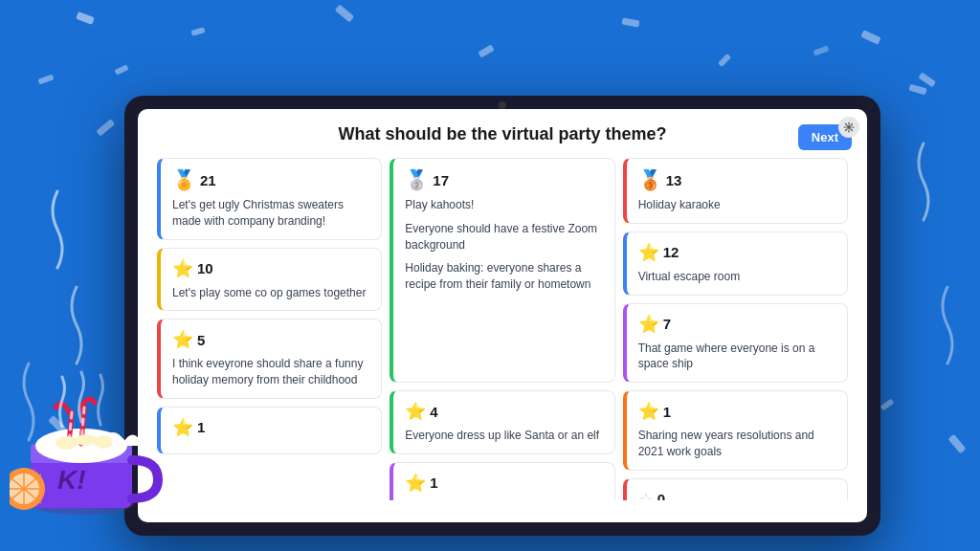 The height and width of the screenshot is (551, 980). Describe the element at coordinates (735, 343) in the screenshot. I see `card-7: ⭐ 7 That game where everyone is on a spa…` at that location.